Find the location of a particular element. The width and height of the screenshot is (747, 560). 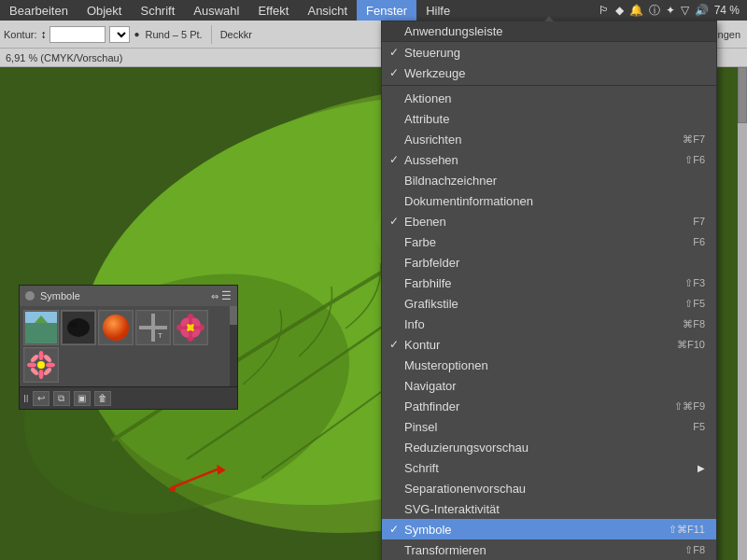

menu-ansicht: Ansicht is located at coordinates (327, 10).